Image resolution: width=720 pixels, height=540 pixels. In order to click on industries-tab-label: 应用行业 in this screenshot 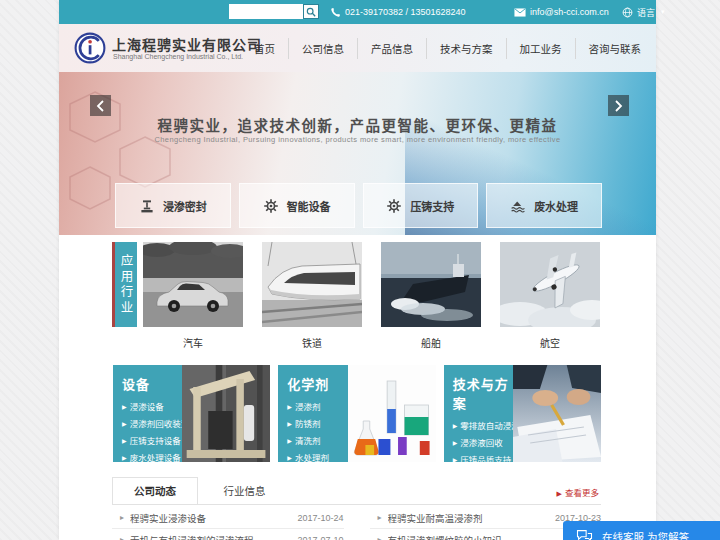, I will do `click(126, 285)`.